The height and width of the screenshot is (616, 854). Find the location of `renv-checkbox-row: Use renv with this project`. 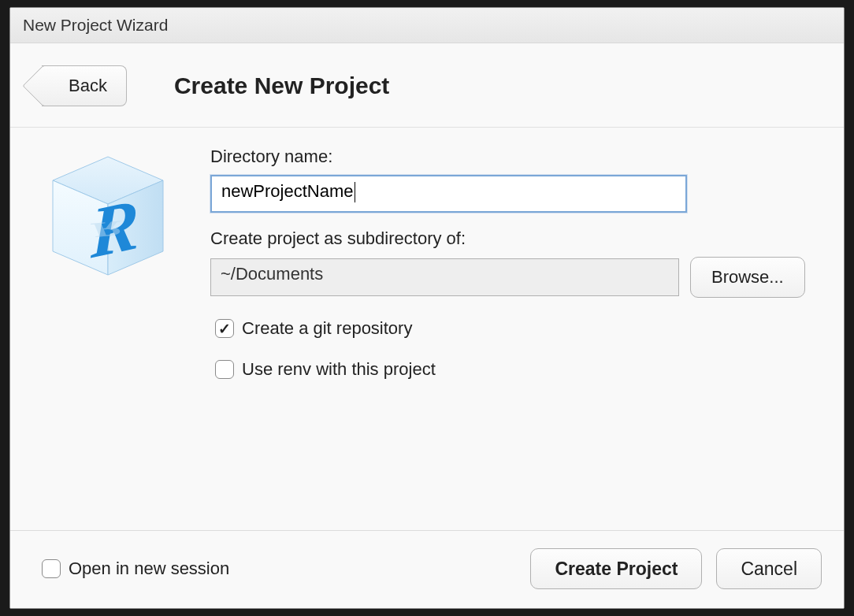

renv-checkbox-row: Use renv with this project is located at coordinates (518, 369).